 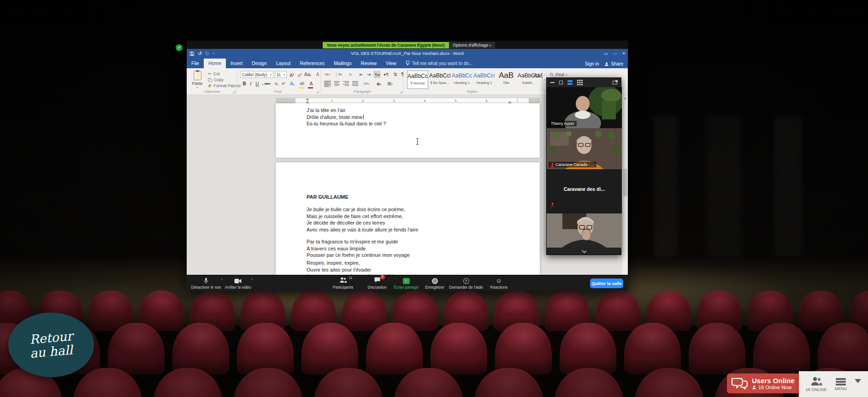 I want to click on share-button: Share, so click(x=614, y=64).